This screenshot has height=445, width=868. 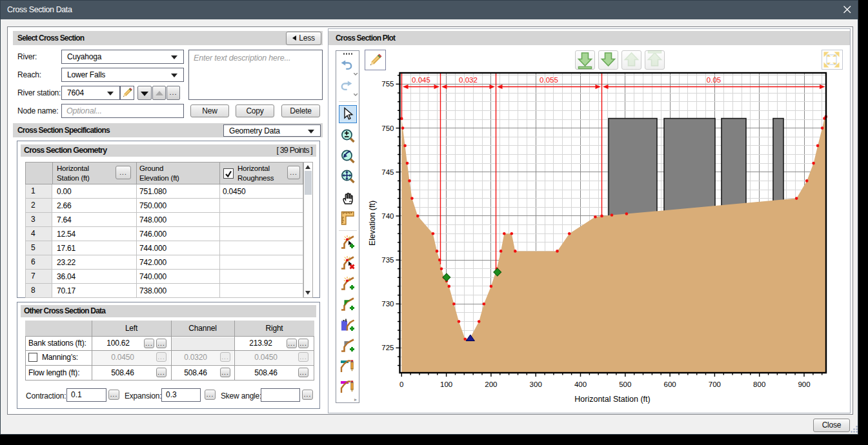 I want to click on svg-text: 755, so click(x=387, y=84).